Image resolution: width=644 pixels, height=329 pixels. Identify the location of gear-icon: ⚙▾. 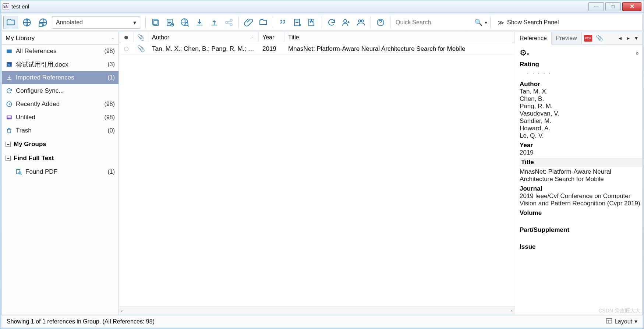
(524, 53).